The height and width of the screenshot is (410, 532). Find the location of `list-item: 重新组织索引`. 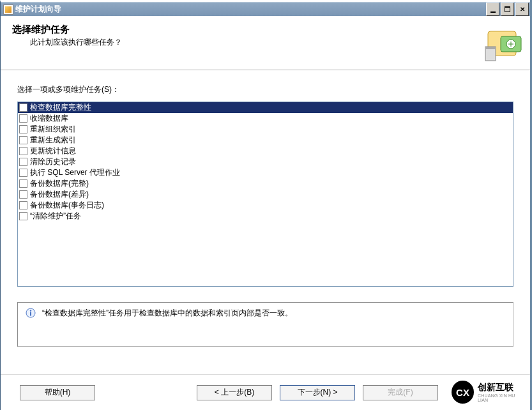

list-item: 重新组织索引 is located at coordinates (266, 129).